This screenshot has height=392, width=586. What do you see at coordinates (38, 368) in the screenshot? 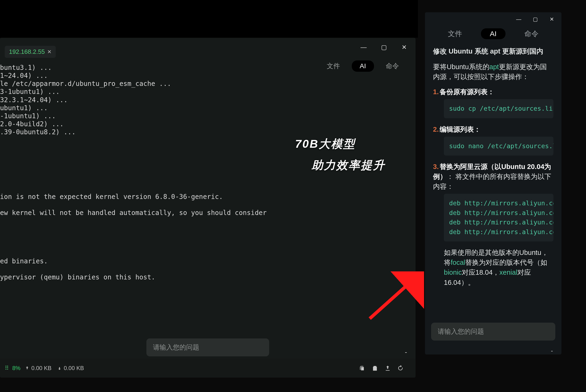
I see `net-upload: 0.00 KB` at bounding box center [38, 368].